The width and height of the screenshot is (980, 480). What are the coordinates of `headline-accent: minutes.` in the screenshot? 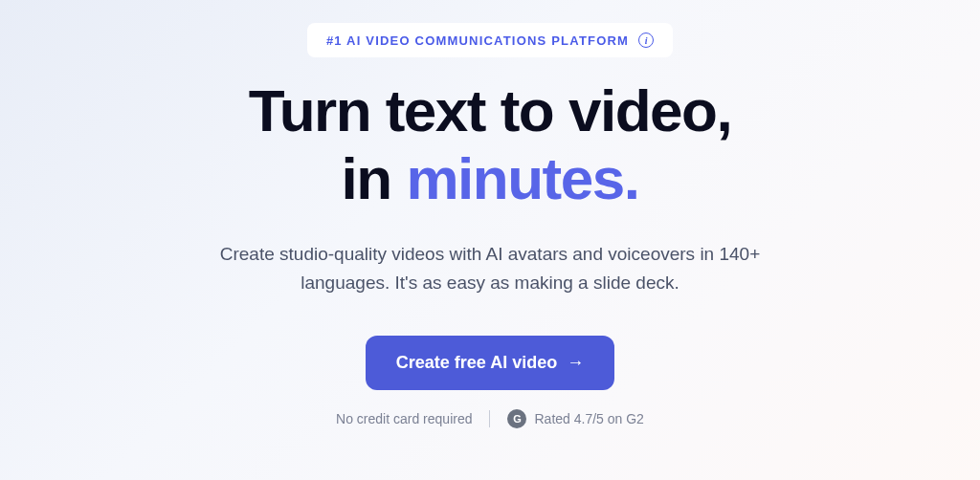 It's located at (523, 178).